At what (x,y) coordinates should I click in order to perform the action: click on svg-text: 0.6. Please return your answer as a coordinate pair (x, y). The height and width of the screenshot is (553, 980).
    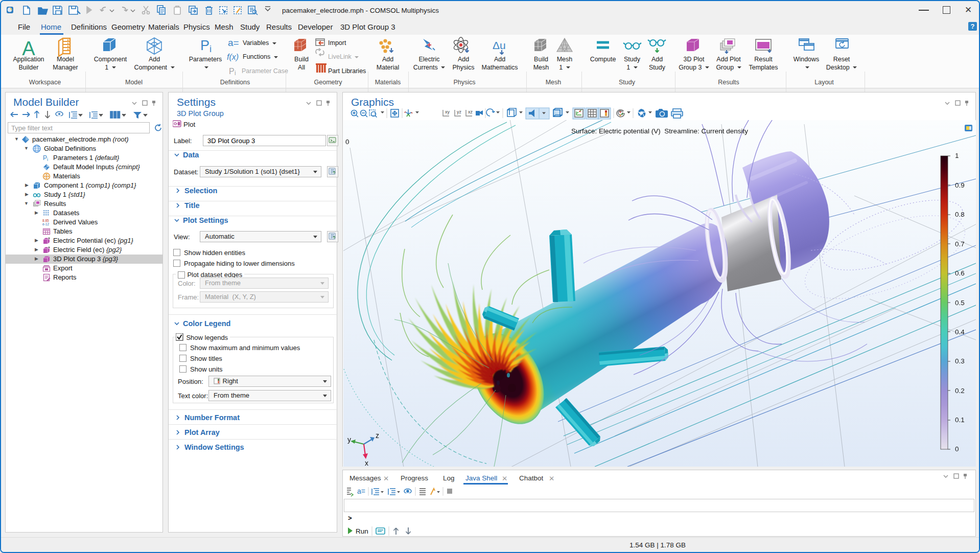
    Looking at the image, I should click on (960, 273).